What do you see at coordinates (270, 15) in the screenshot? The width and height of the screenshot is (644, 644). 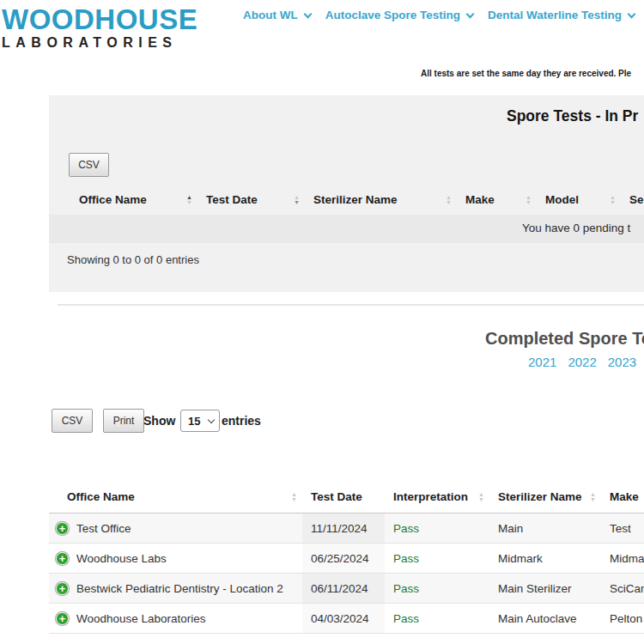 I see `nav-item-label: About WL` at bounding box center [270, 15].